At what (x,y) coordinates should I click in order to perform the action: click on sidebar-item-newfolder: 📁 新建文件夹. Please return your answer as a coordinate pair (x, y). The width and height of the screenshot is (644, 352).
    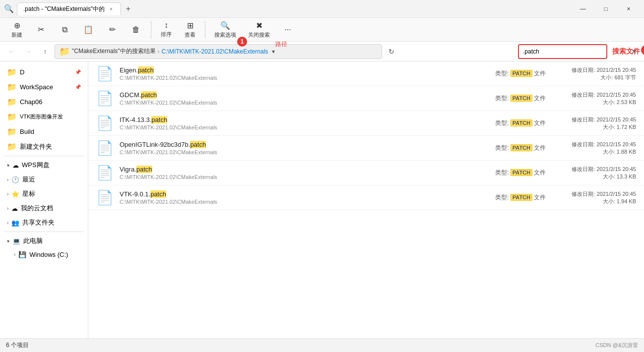
    Looking at the image, I should click on (44, 147).